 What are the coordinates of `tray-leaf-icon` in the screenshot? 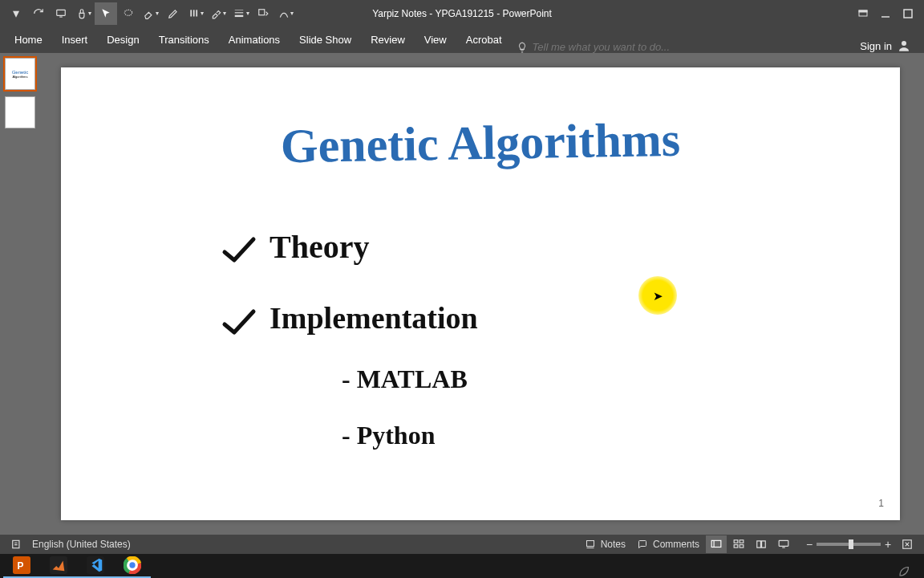 It's located at (905, 571).